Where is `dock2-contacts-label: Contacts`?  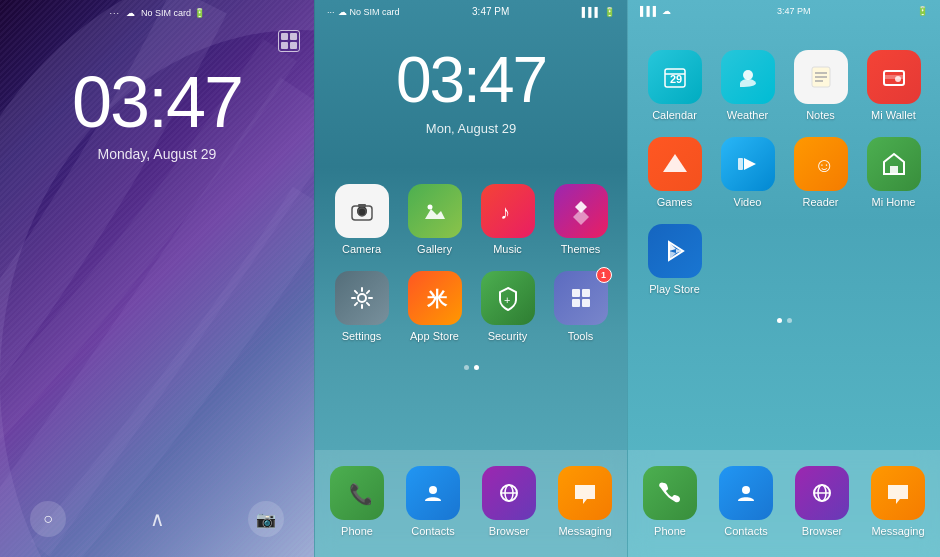 dock2-contacts-label: Contacts is located at coordinates (746, 531).